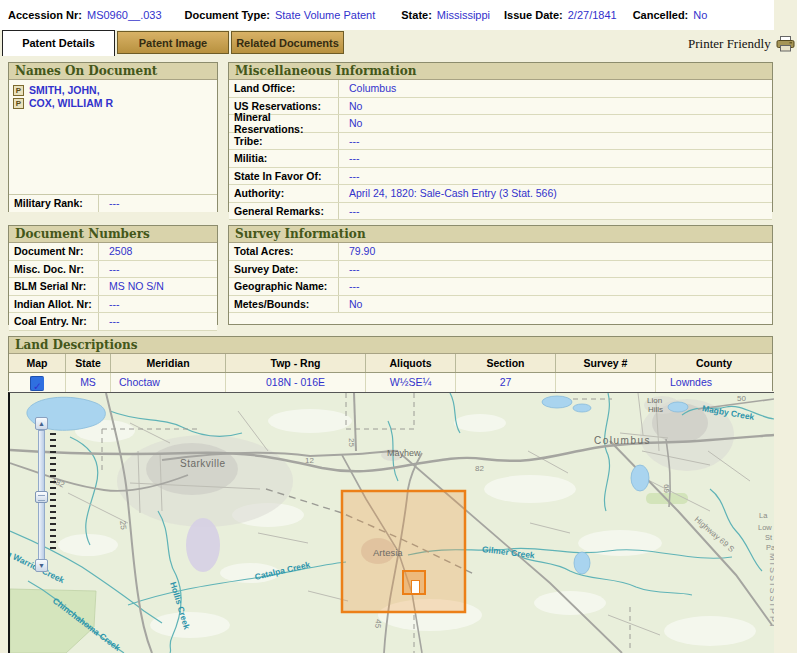  I want to click on map-label-columbus: Columbus, so click(622, 440).